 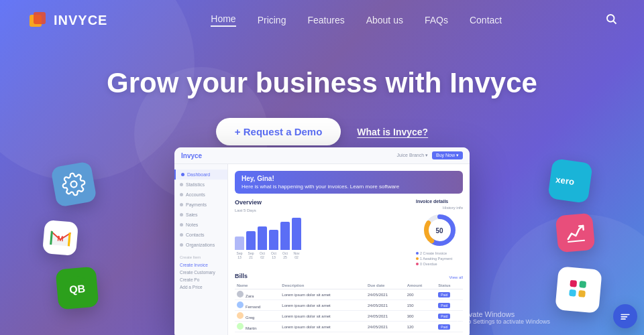 I want to click on col-amount: Amount, so click(x=421, y=285).